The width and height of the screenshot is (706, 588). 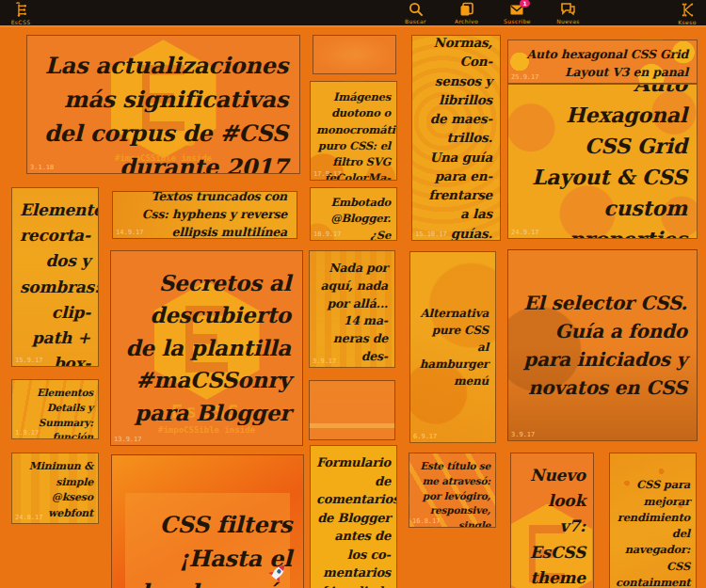 What do you see at coordinates (55, 488) in the screenshot?
I see `post-card-minimun: Minimun & simple @kseso webfont loader: …` at bounding box center [55, 488].